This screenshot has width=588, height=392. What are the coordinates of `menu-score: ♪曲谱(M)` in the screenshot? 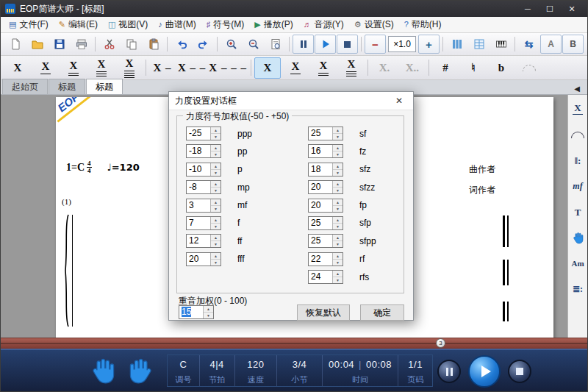 It's located at (177, 25).